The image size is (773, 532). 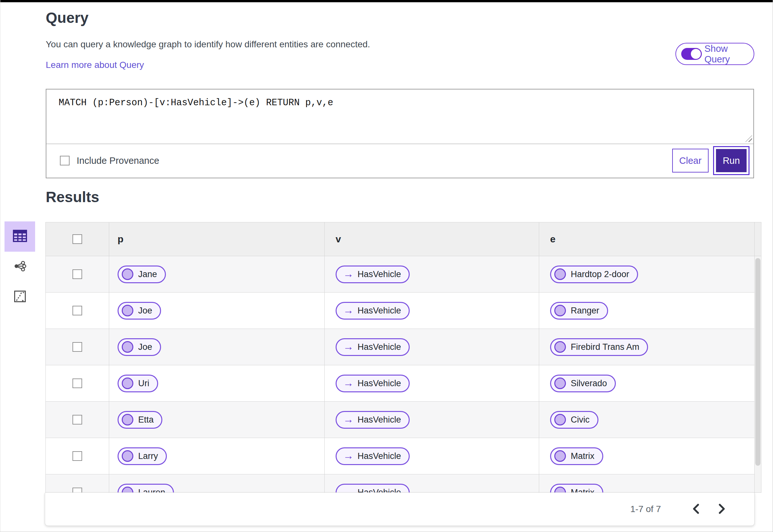 What do you see at coordinates (758, 357) in the screenshot?
I see `table-scrollbar` at bounding box center [758, 357].